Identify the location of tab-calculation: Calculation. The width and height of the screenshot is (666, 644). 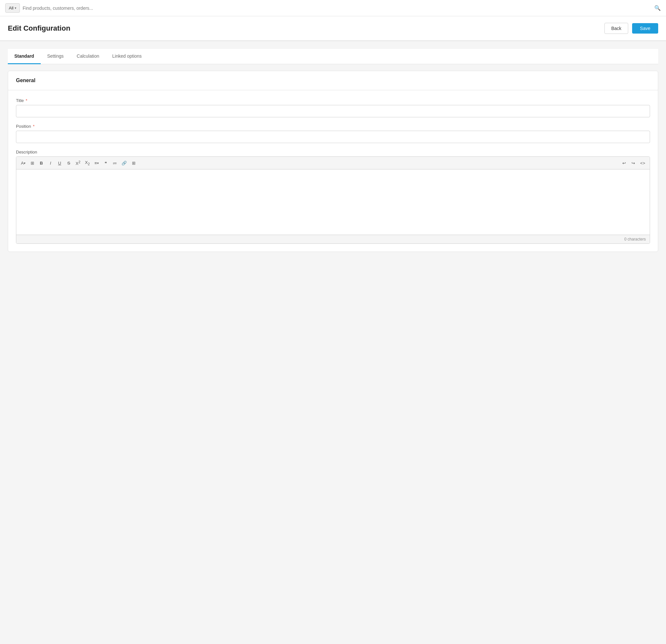
(88, 56).